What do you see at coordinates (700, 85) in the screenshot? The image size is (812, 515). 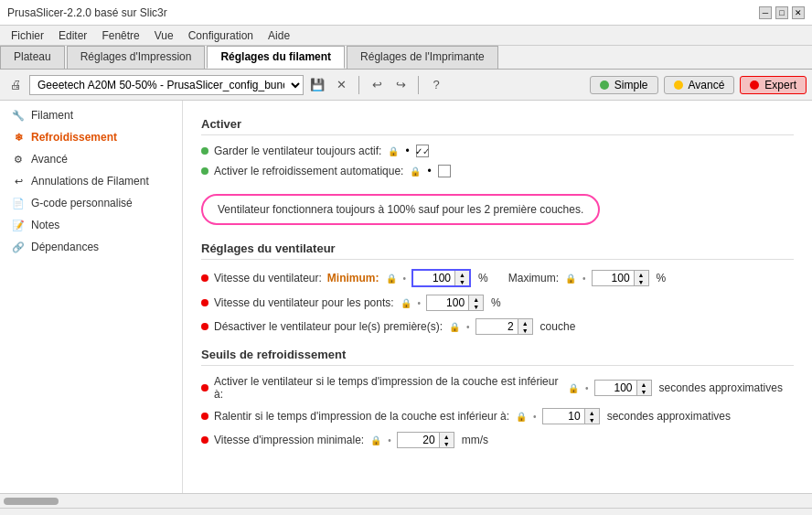 I see `avance-button: Avancé` at bounding box center [700, 85].